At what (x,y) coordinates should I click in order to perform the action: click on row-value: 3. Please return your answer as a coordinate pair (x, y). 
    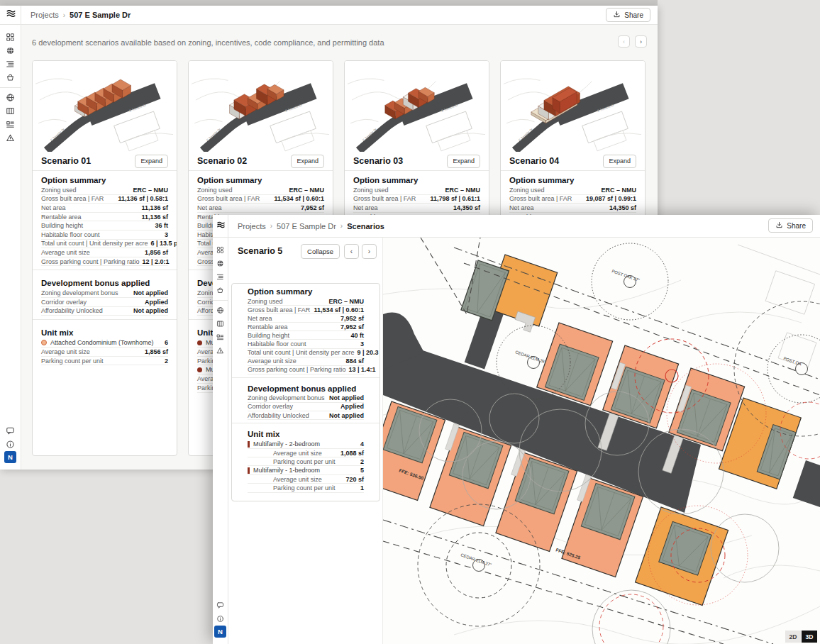
    Looking at the image, I should click on (362, 344).